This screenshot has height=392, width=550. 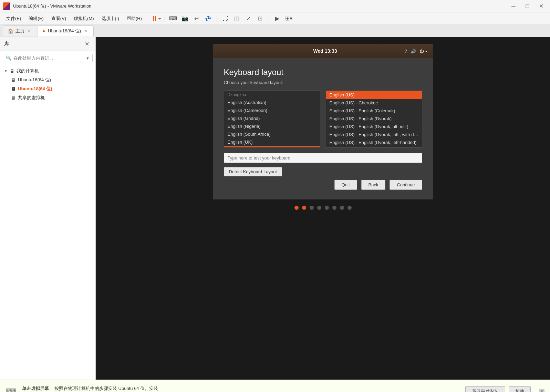 I want to click on continue-button: Continue, so click(x=406, y=185).